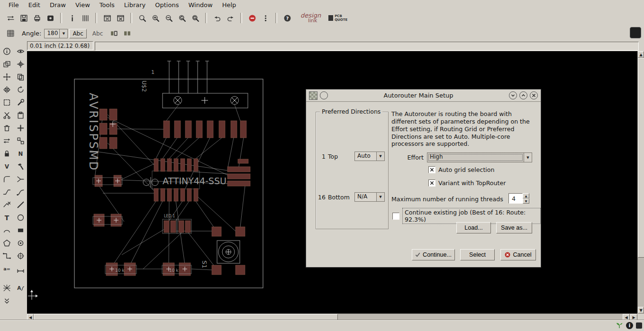  What do you see at coordinates (629, 326) in the screenshot?
I see `status-info-icon: i` at bounding box center [629, 326].